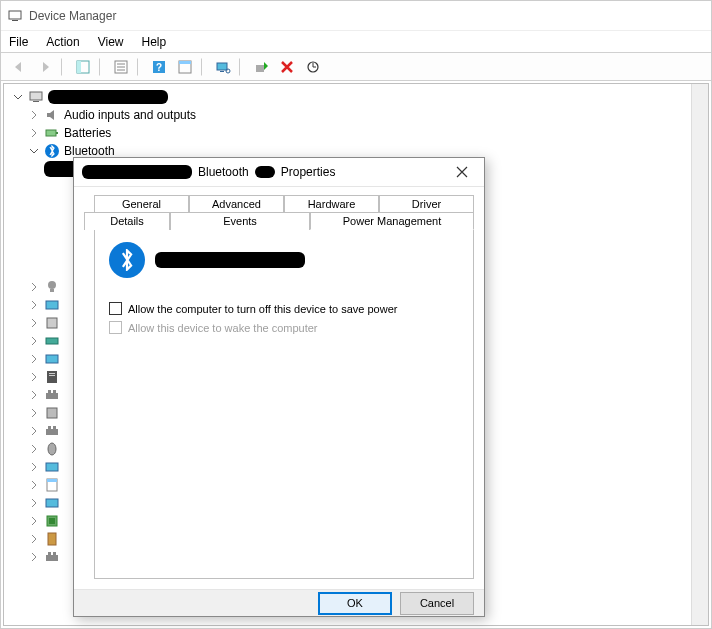 This screenshot has height=629, width=712. What do you see at coordinates (121, 67) in the screenshot?
I see `toolbar-properties-button` at bounding box center [121, 67].